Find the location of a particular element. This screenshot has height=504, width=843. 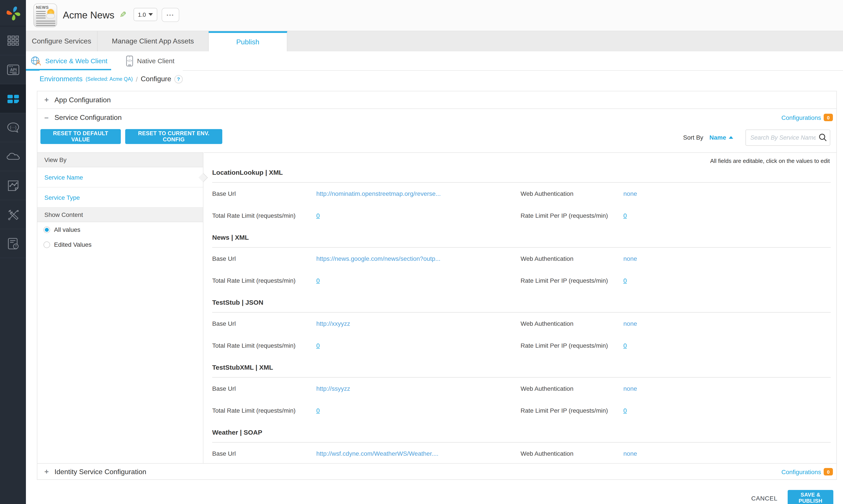

reset-to-current-env-button: RESET TO CURRENT ENV. CONFIG is located at coordinates (174, 137).